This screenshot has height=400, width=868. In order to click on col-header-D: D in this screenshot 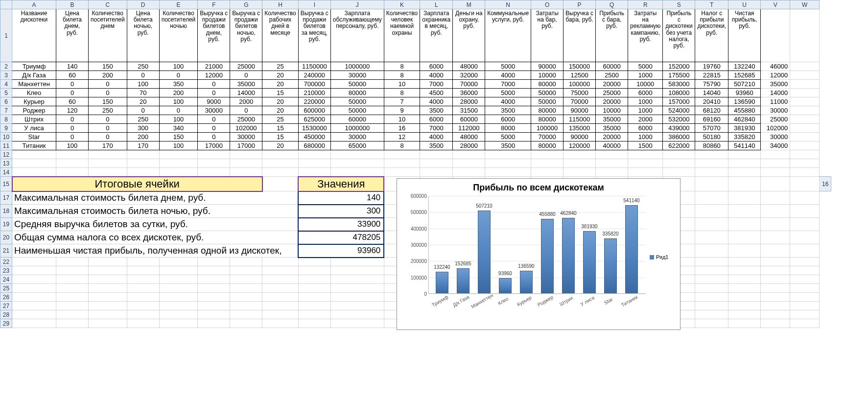, I will do `click(143, 5)`.